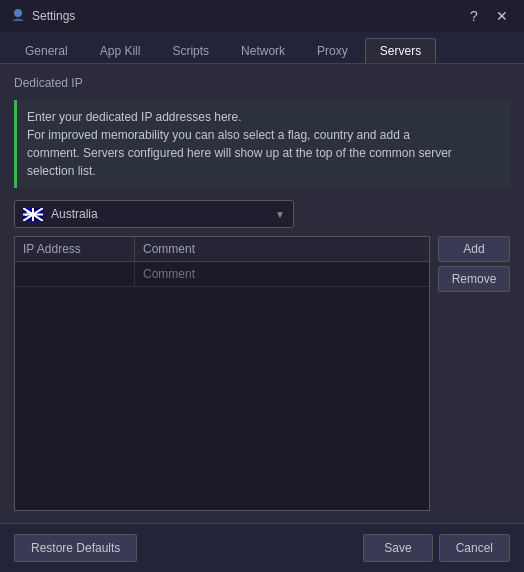  I want to click on info-line4: selection list., so click(62, 171).